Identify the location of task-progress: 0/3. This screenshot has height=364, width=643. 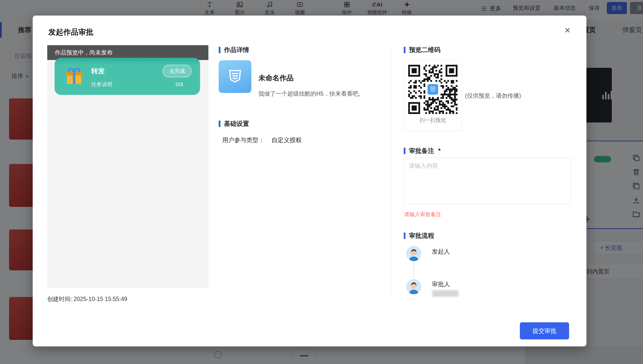
(179, 84).